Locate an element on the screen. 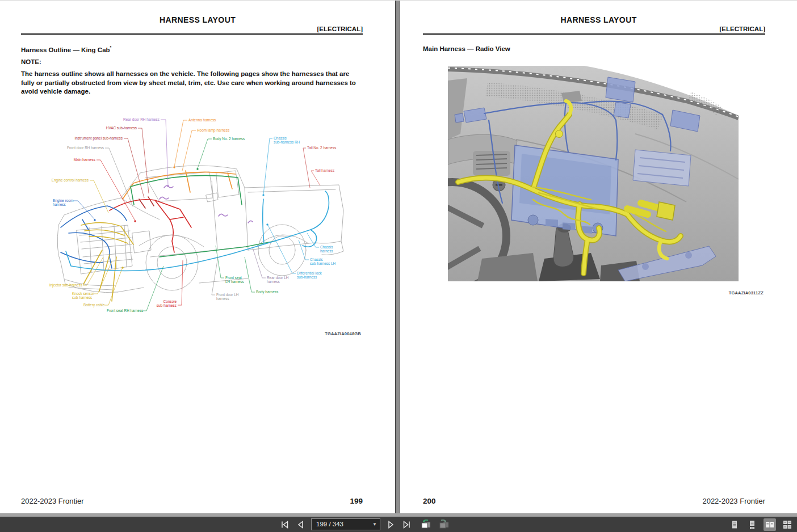 The width and height of the screenshot is (797, 532). page-gutter is located at coordinates (397, 257).